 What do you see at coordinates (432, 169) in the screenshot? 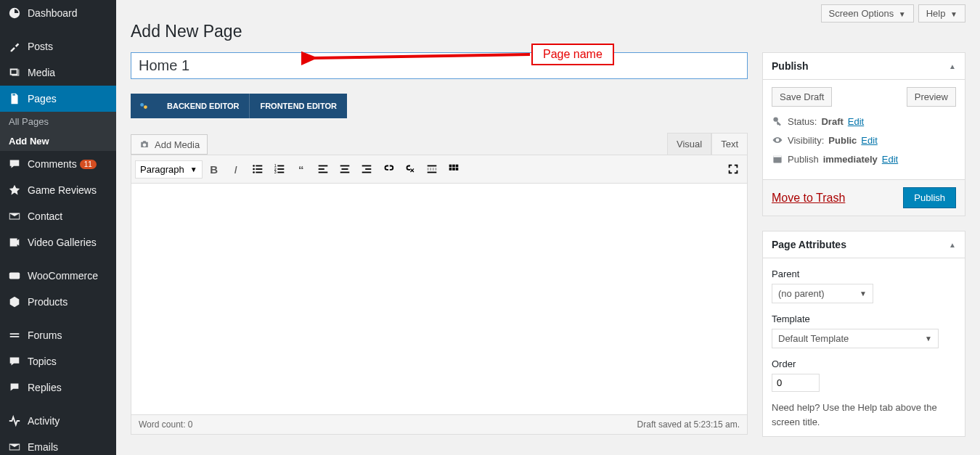
I see `insert-more-button` at bounding box center [432, 169].